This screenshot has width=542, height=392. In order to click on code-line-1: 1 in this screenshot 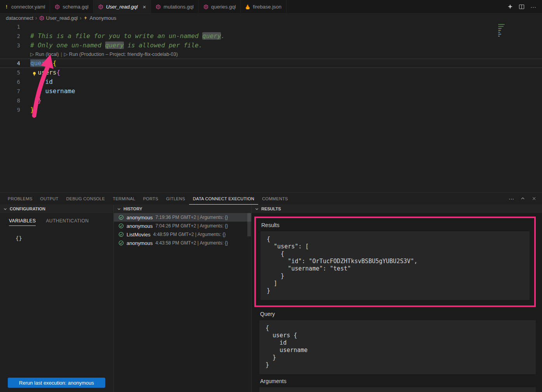, I will do `click(271, 27)`.